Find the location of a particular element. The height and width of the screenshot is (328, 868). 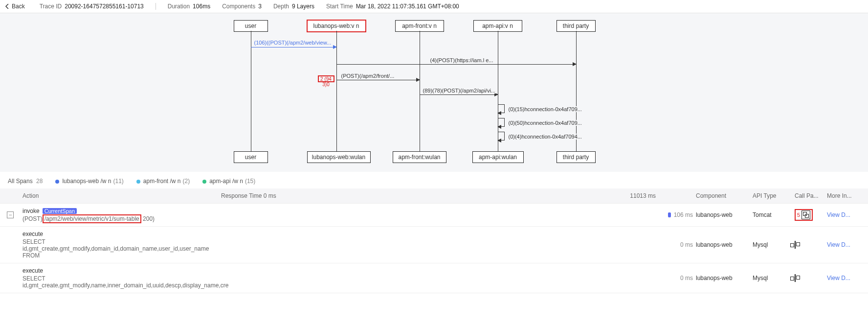

trace-header: Back Trace ID 20092-1647572855161-10713 … is located at coordinates (434, 7).